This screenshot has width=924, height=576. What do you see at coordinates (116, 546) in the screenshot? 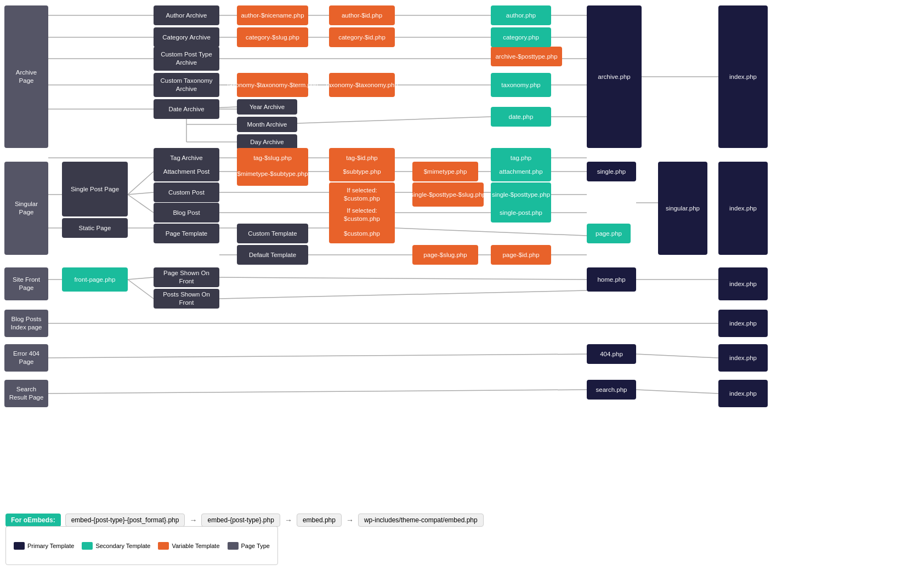
I see `legend-secondary: Secondary Template` at bounding box center [116, 546].